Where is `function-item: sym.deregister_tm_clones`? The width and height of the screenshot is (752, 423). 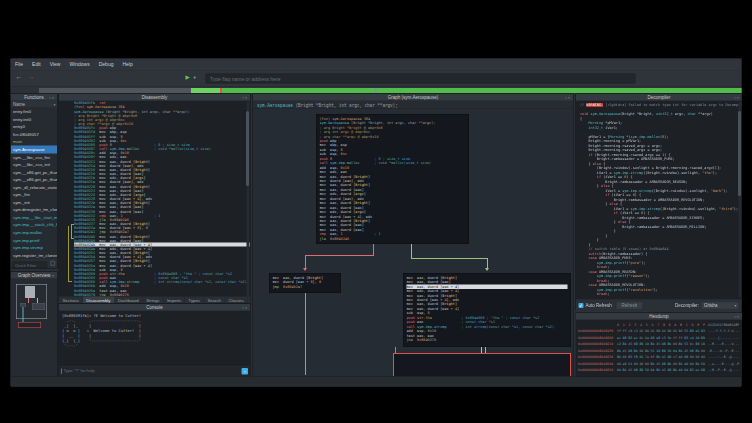
function-item: sym.deregister_tm_clones is located at coordinates (34, 210).